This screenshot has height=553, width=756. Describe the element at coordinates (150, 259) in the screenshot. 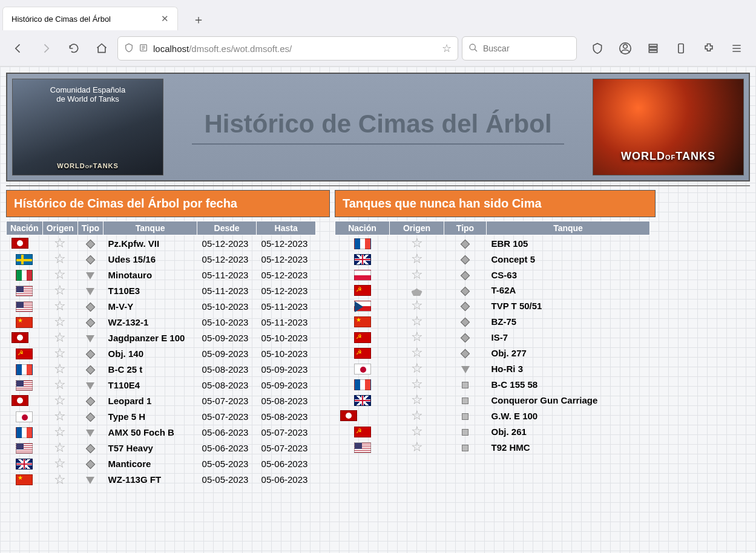

I see `cell-tank: Udes 15/16` at that location.